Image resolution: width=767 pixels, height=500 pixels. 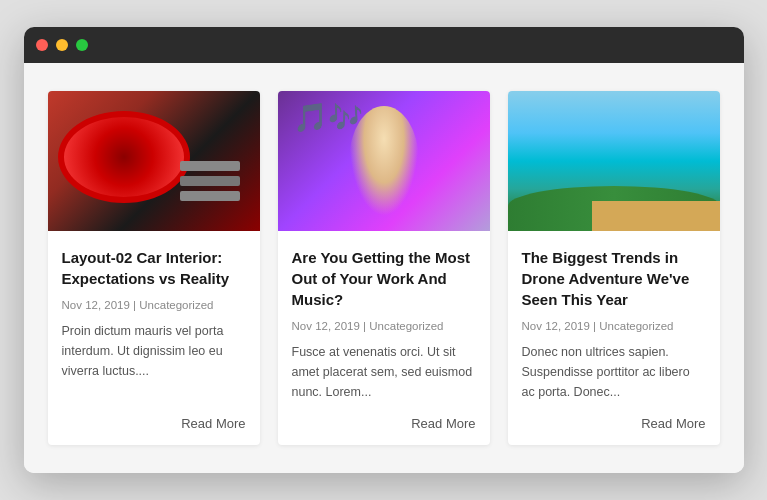 What do you see at coordinates (384, 278) in the screenshot?
I see `card-2-title: Are You Getting the Most Out of Your Wor…` at bounding box center [384, 278].